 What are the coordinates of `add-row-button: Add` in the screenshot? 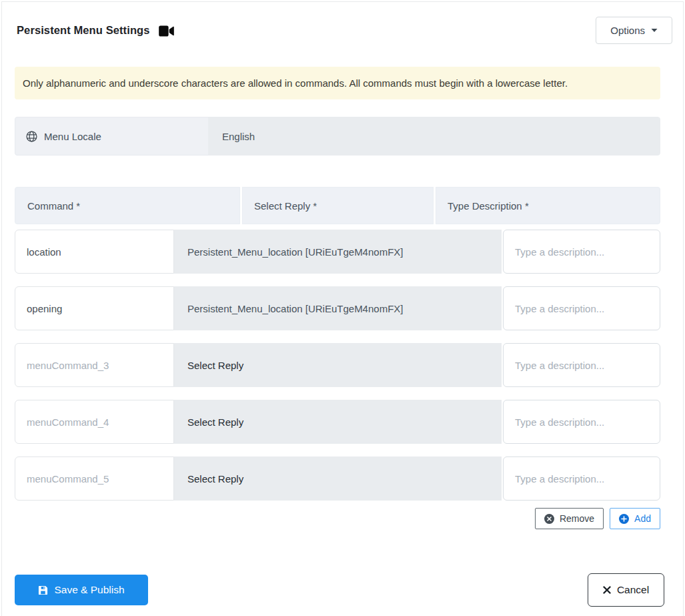 It's located at (635, 519).